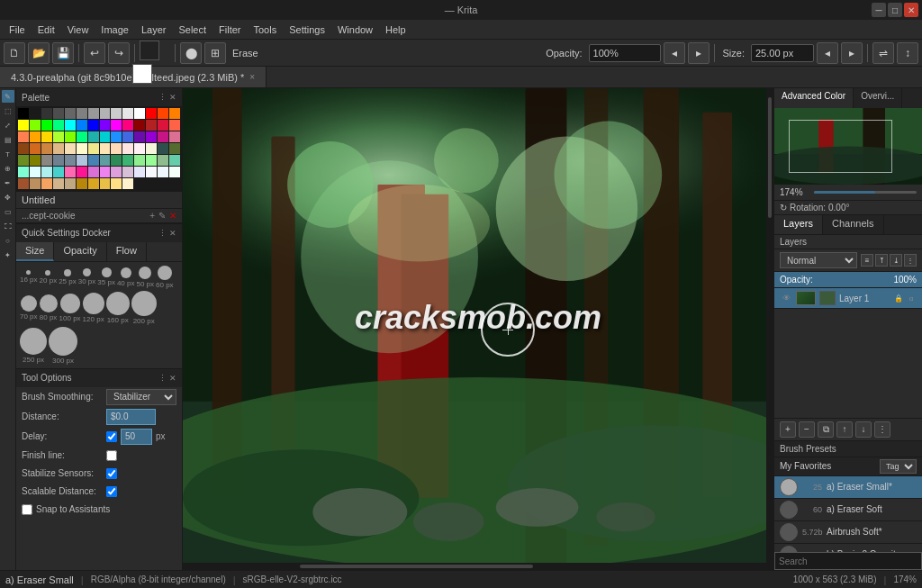 Image resolution: width=922 pixels, height=588 pixels. What do you see at coordinates (8, 154) in the screenshot?
I see `text-tool-icon: T` at bounding box center [8, 154].